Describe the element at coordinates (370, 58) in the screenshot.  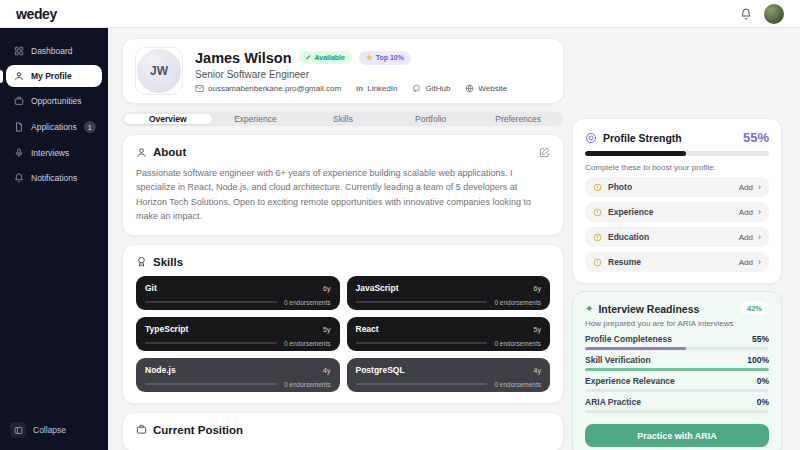
I see `star-icon: ★` at that location.